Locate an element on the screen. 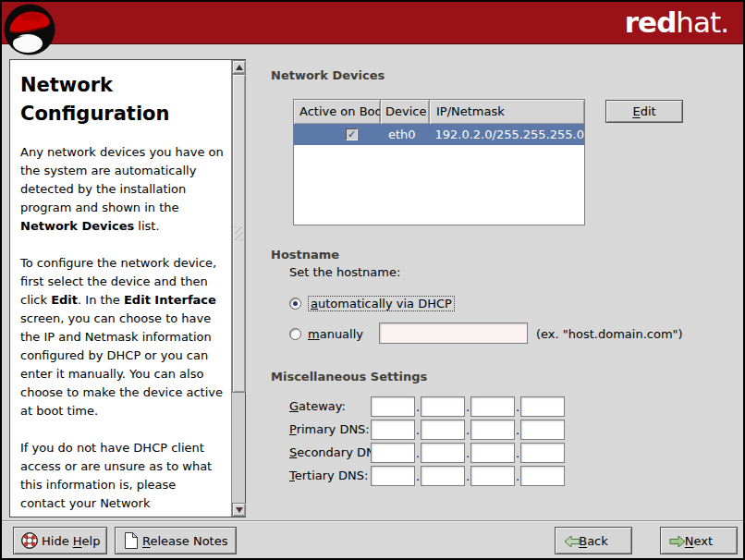 The image size is (745, 560). radio-selected-dot is located at coordinates (296, 303).